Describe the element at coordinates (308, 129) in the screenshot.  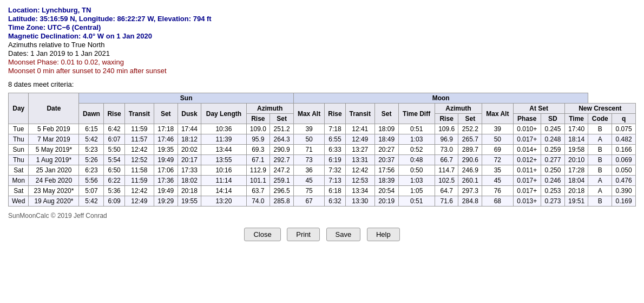
I see `table-cell: 39` at that location.